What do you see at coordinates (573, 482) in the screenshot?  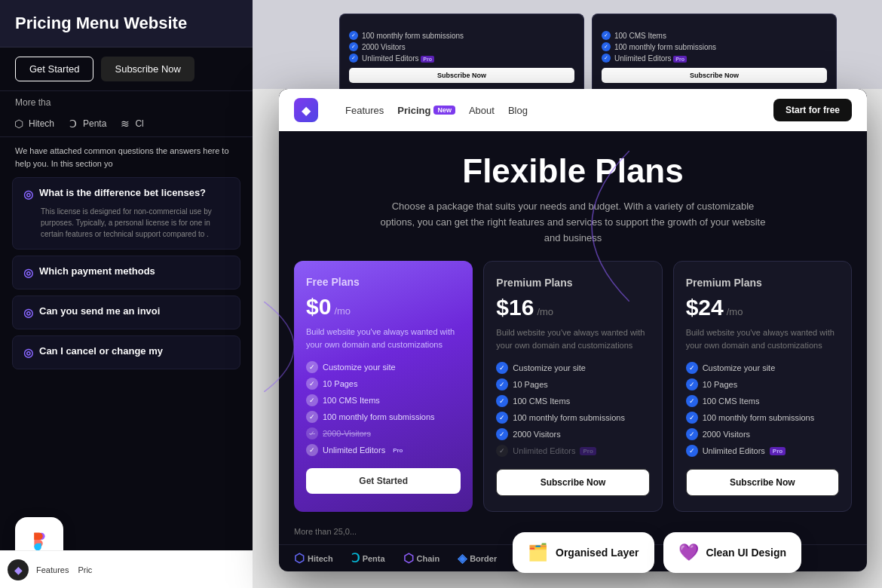 I see `premium1-plan-button: Subscribe Now` at bounding box center [573, 482].